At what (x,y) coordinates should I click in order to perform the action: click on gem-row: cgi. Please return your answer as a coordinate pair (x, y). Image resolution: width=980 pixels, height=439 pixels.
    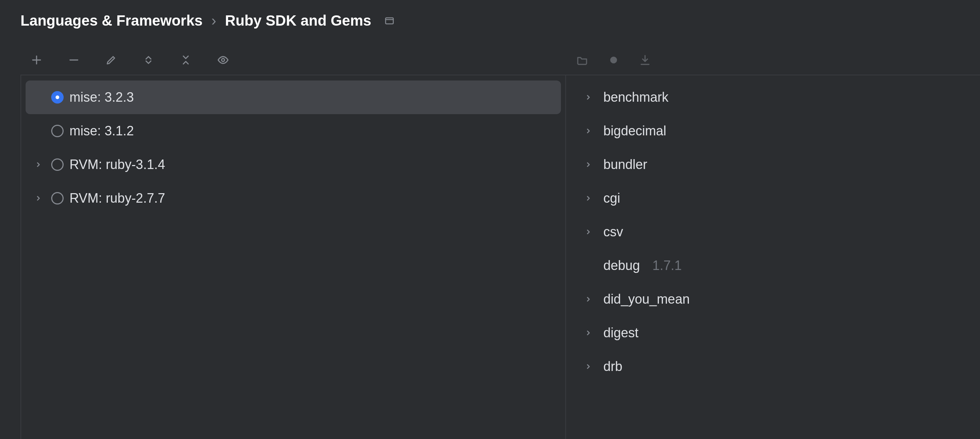
    Looking at the image, I should click on (778, 198).